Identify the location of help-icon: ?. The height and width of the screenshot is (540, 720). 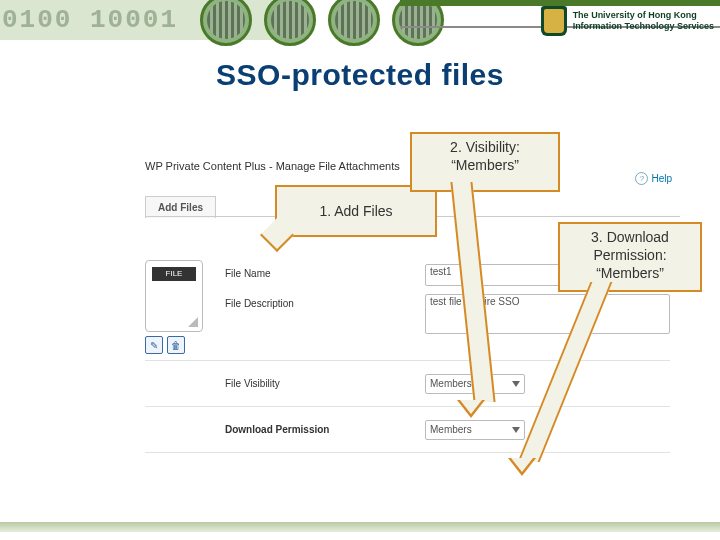
(642, 178).